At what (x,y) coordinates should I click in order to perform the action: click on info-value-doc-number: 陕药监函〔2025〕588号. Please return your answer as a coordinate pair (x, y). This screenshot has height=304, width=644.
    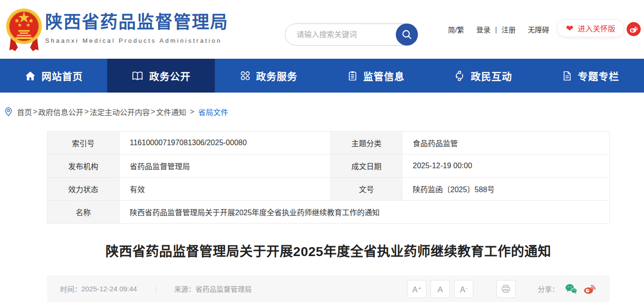
    Looking at the image, I should click on (506, 189).